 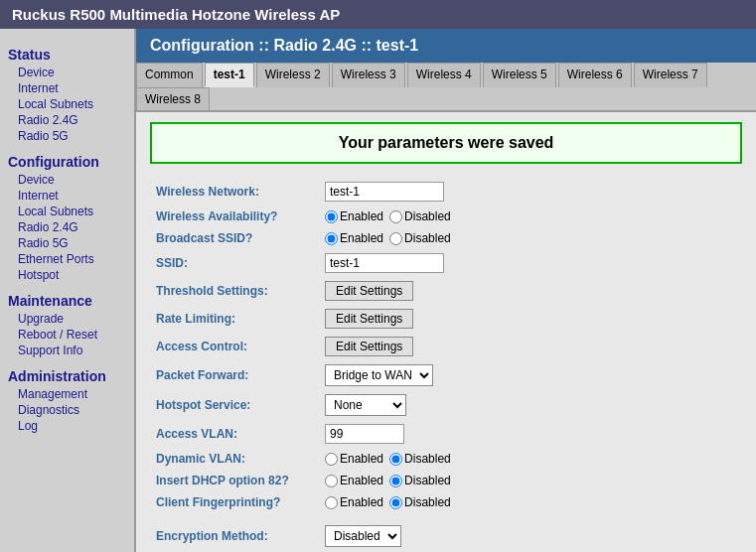 I want to click on sidebar-section-title: Configuration, so click(x=68, y=162).